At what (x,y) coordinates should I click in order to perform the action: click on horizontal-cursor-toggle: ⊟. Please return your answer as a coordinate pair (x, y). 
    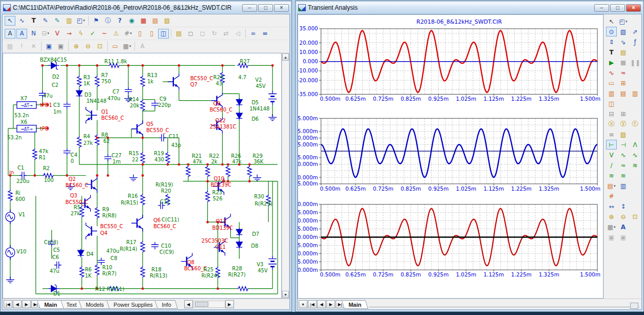
    Looking at the image, I should click on (612, 114).